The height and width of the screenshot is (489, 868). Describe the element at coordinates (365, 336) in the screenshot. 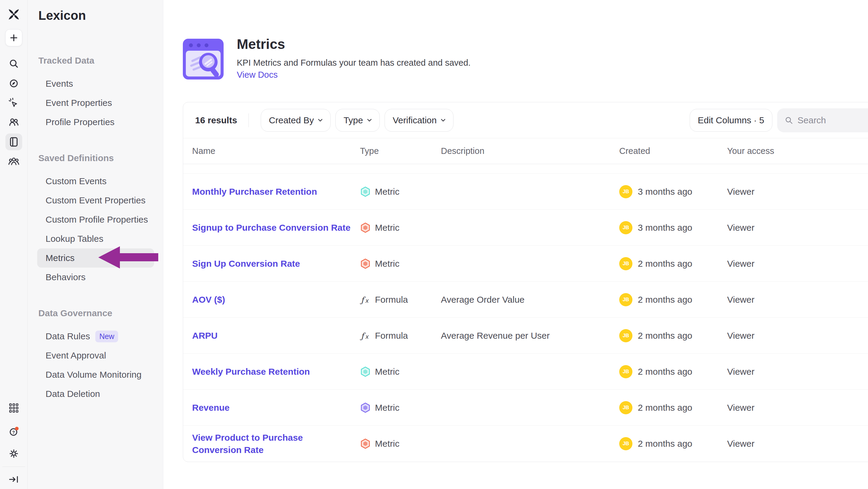

I see `formula-icon: ƒx` at that location.